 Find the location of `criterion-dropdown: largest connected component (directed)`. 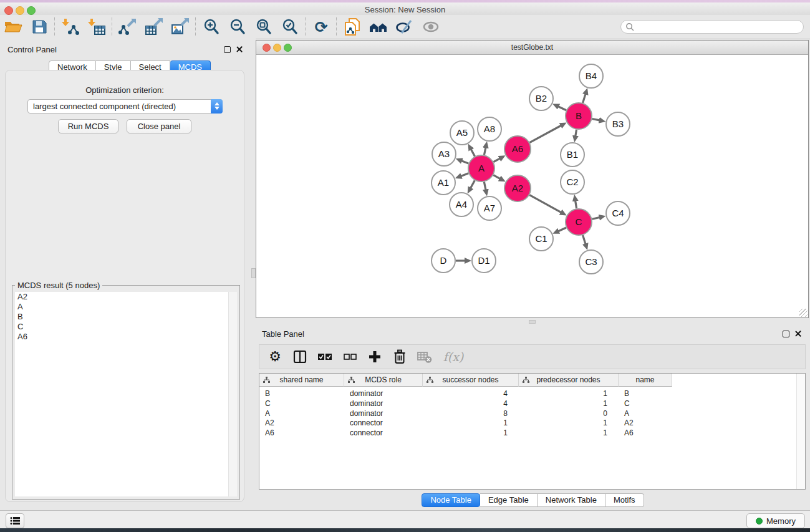

criterion-dropdown: largest connected component (directed) is located at coordinates (125, 106).